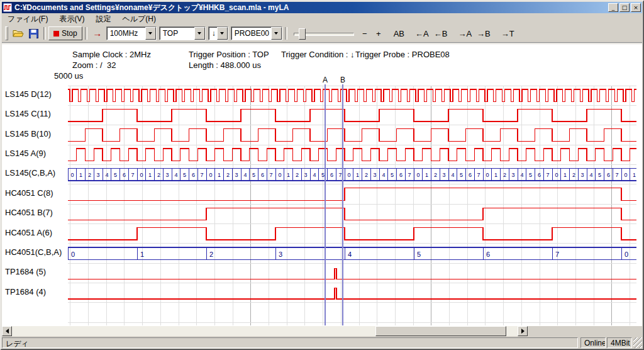  What do you see at coordinates (290, 342) in the screenshot?
I see `status-message: レディ` at bounding box center [290, 342].